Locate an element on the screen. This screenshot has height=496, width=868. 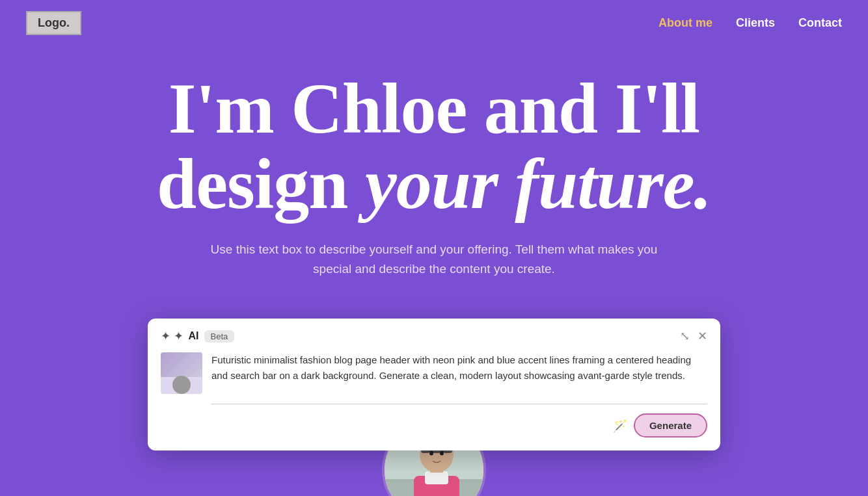
ai-panel-header: ✦ ✦ AI Beta ⤡ ✕ is located at coordinates (434, 336).